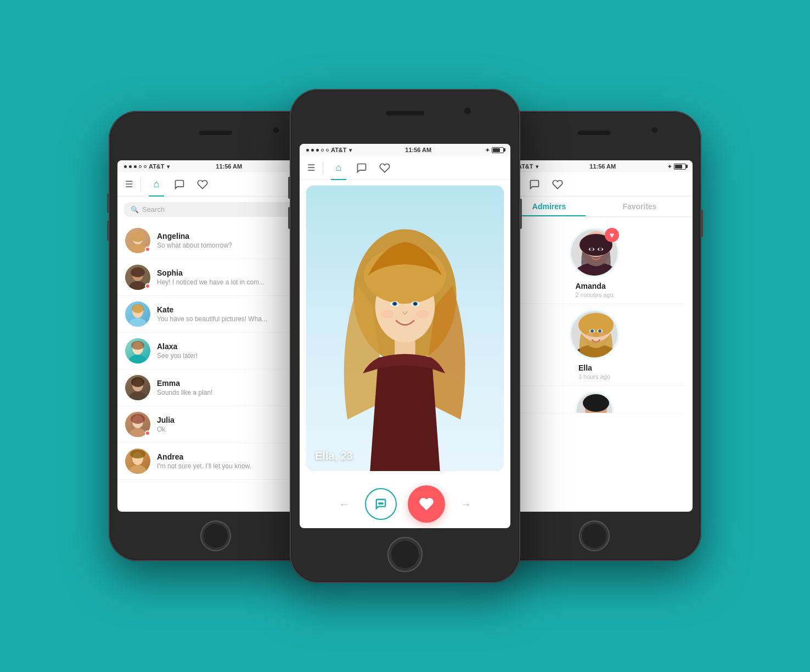 The height and width of the screenshot is (672, 810). What do you see at coordinates (232, 282) in the screenshot?
I see `msg-preview-sophia: Hey! I noticed we have a lot in com...` at bounding box center [232, 282].